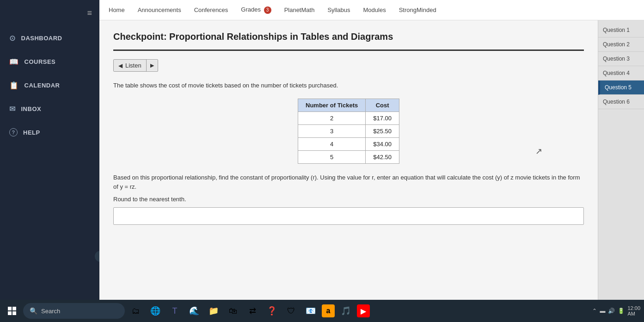 This screenshot has width=644, height=322. What do you see at coordinates (349, 216) in the screenshot?
I see `answer-input` at bounding box center [349, 216].